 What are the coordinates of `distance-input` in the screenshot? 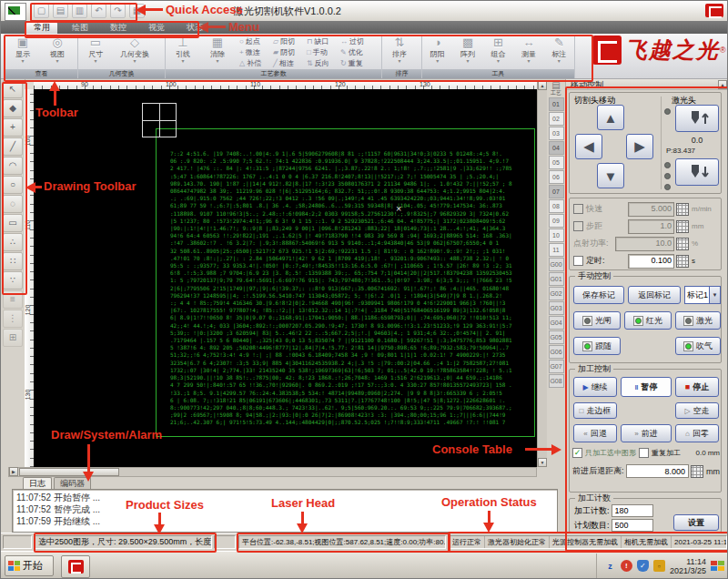 It's located at (657, 472).